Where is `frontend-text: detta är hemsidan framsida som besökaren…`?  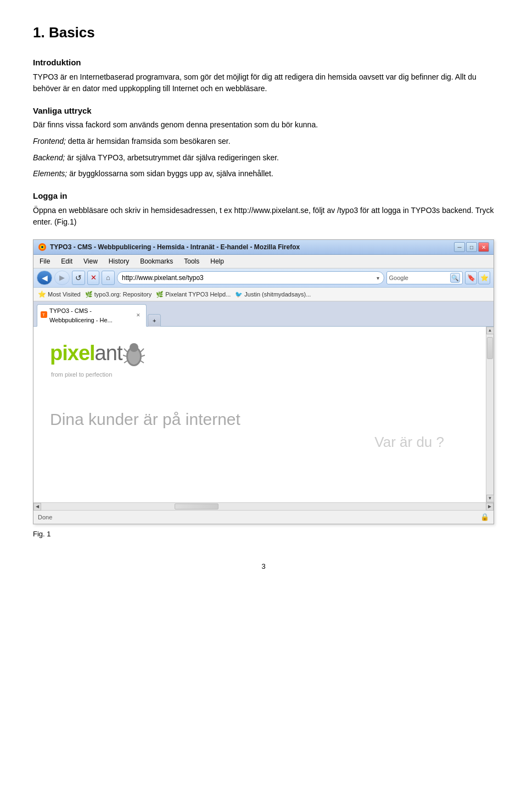
frontend-text: detta är hemsidan framsida som besökaren… is located at coordinates (148, 141).